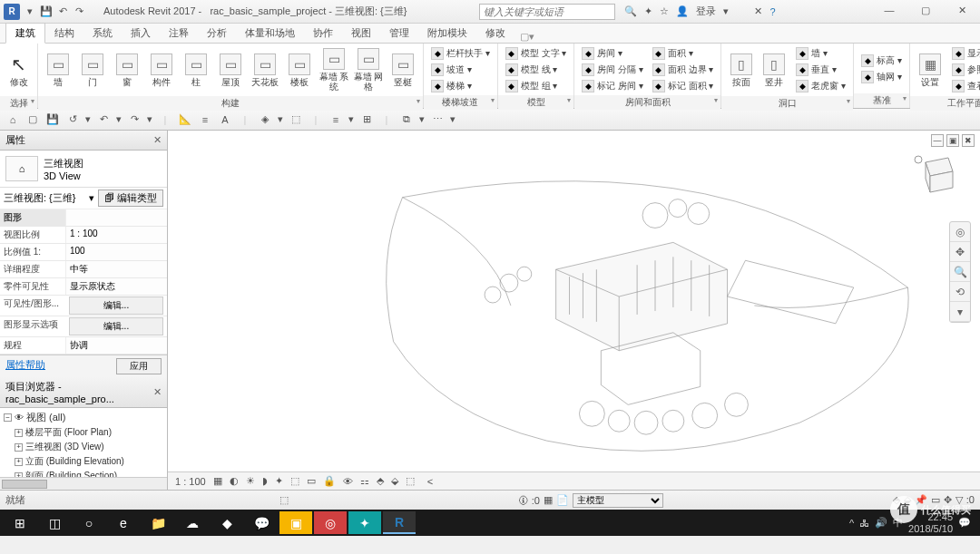 The height and width of the screenshot is (554, 980). What do you see at coordinates (523, 501) in the screenshot?
I see `status-n0-icon: 🛈` at bounding box center [523, 501].